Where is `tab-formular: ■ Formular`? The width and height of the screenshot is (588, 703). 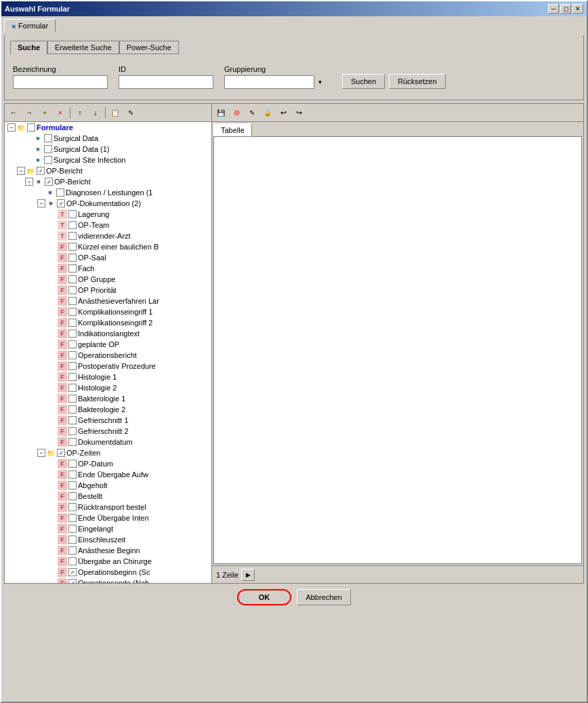 tab-formular: ■ Formular is located at coordinates (30, 26).